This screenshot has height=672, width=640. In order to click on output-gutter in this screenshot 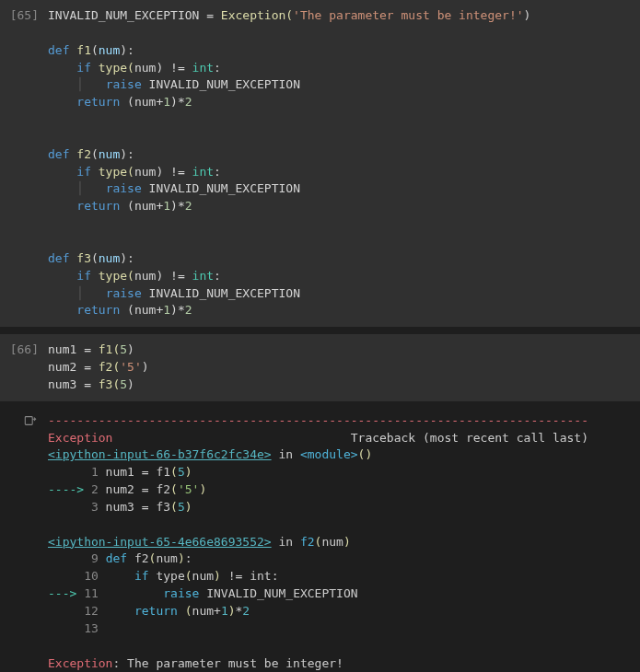, I will do `click(24, 542)`.